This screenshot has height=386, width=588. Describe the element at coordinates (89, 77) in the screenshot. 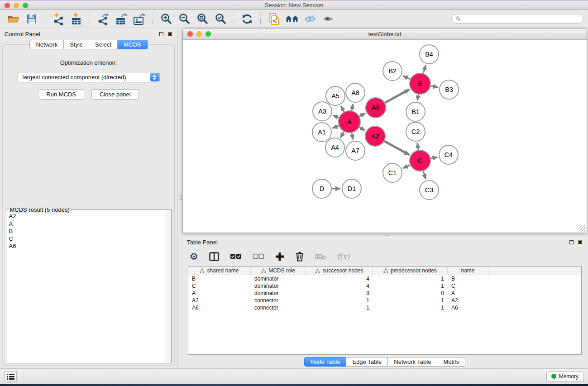

I see `criterion-dropdown: largest connected component (directed)` at that location.